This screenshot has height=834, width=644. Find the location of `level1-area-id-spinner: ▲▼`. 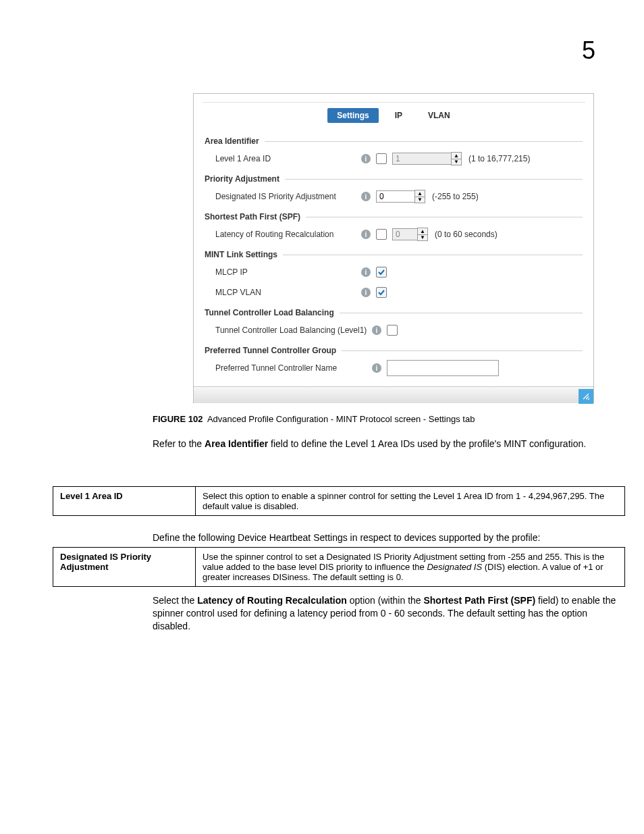

level1-area-id-spinner: ▲▼ is located at coordinates (427, 159).